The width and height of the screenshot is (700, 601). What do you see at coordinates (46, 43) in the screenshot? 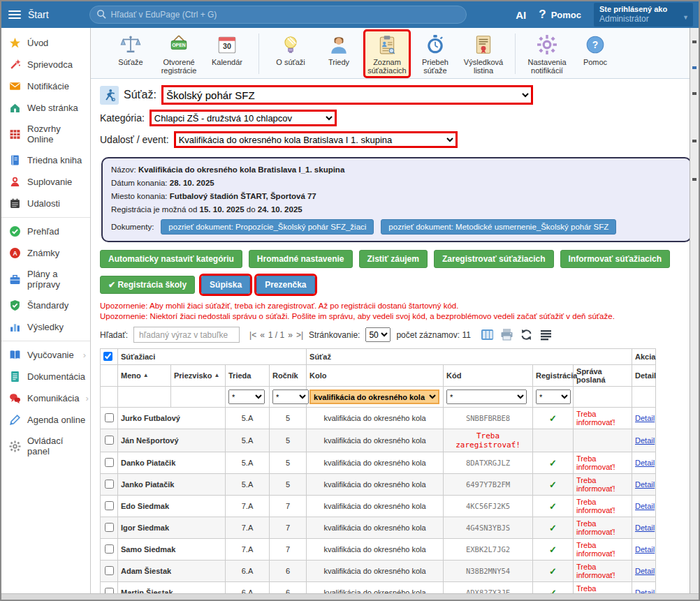
I see `sidebar-item-uvod: Úvod` at bounding box center [46, 43].